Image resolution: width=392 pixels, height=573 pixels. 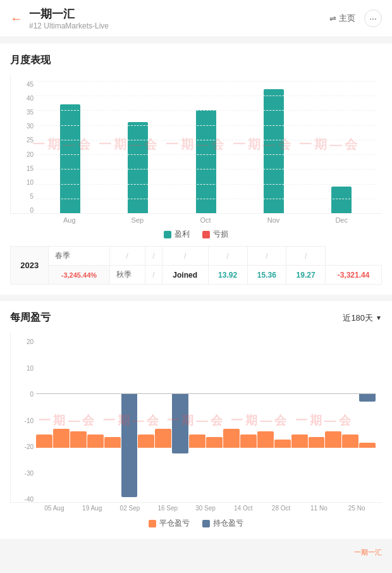 What do you see at coordinates (22, 113) in the screenshot?
I see `y-label-35: 35` at bounding box center [22, 113].